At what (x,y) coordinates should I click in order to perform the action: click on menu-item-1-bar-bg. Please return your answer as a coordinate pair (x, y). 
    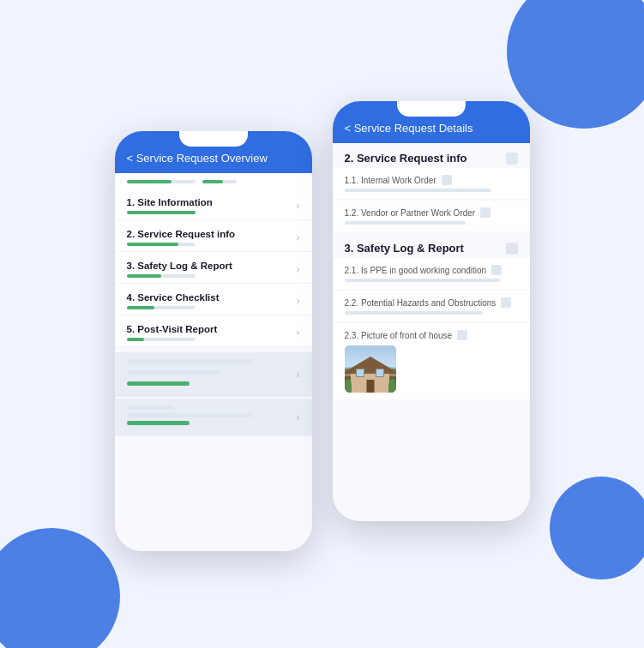
    Looking at the image, I should click on (161, 213).